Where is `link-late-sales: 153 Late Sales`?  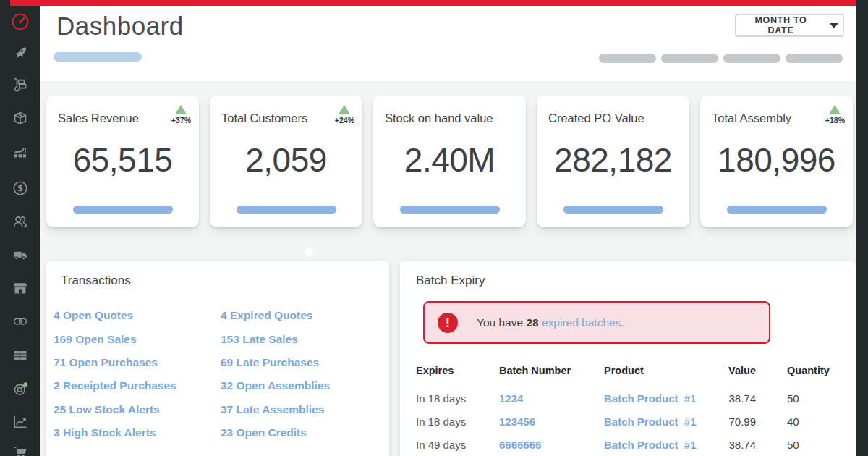 link-late-sales: 153 Late Sales is located at coordinates (275, 339).